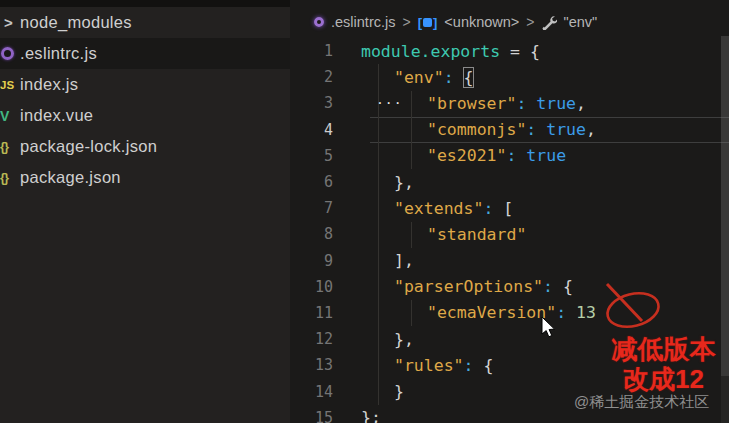  I want to click on module-symbol-icon: [], so click(428, 22).